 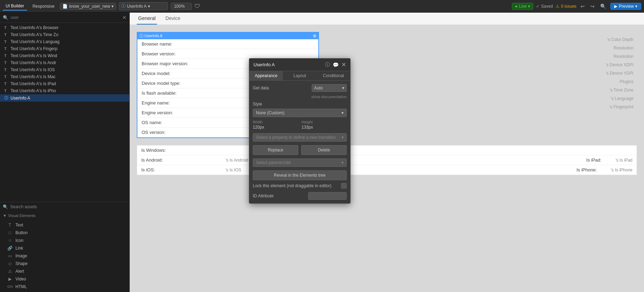 What do you see at coordinates (197, 6) in the screenshot?
I see `shield-icon: 🛡` at bounding box center [197, 6].